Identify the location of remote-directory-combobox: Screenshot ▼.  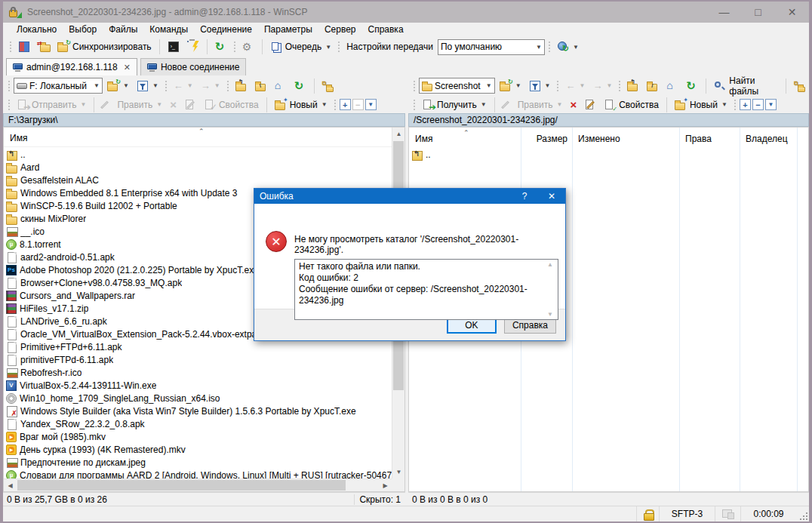
(457, 86).